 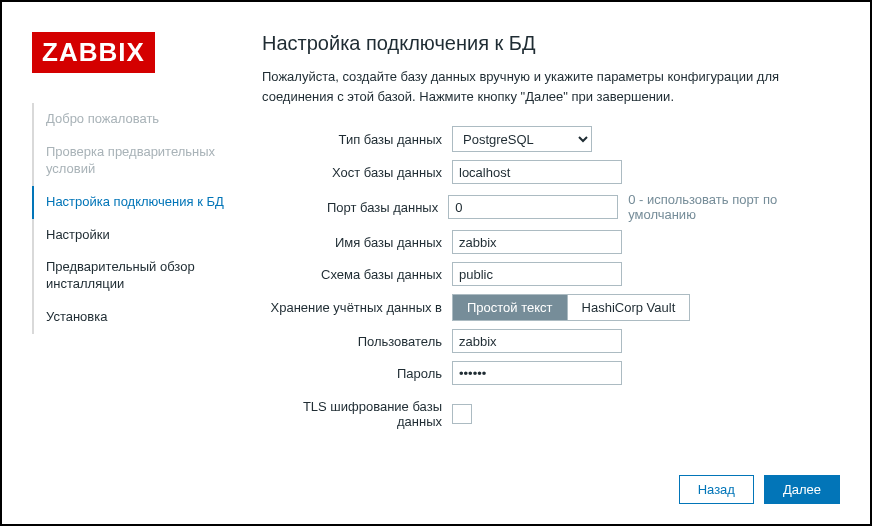 What do you see at coordinates (357, 414) in the screenshot?
I see `tls-label: TLS шифрование базы данных` at bounding box center [357, 414].